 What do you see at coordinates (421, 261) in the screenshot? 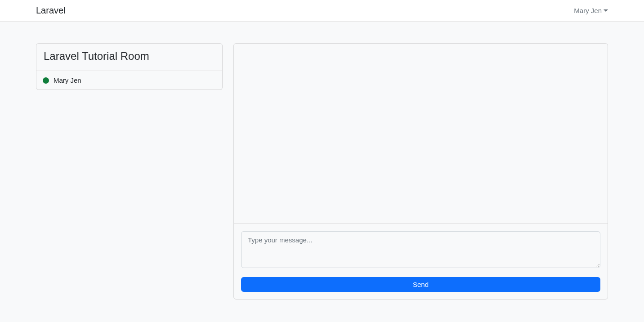
I see `chat-footer: Send` at bounding box center [421, 261].